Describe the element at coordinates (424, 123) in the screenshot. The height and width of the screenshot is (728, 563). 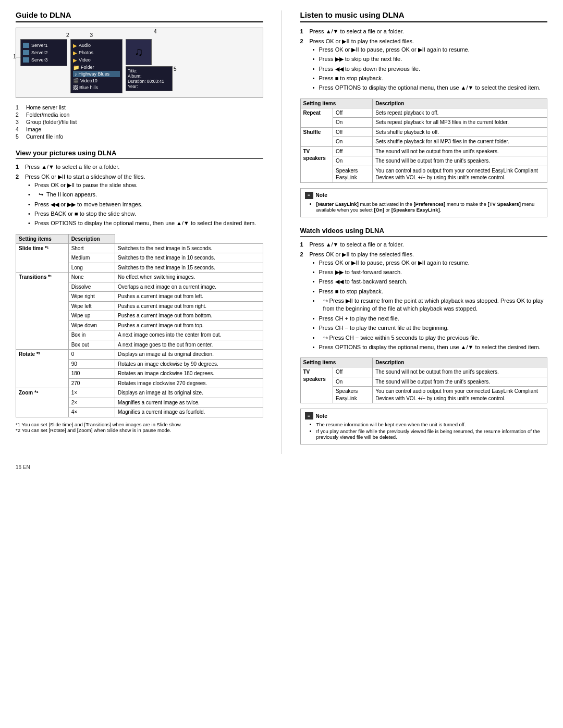
I see `table-row: On Sets repeat playback for all MP3 file…` at that location.